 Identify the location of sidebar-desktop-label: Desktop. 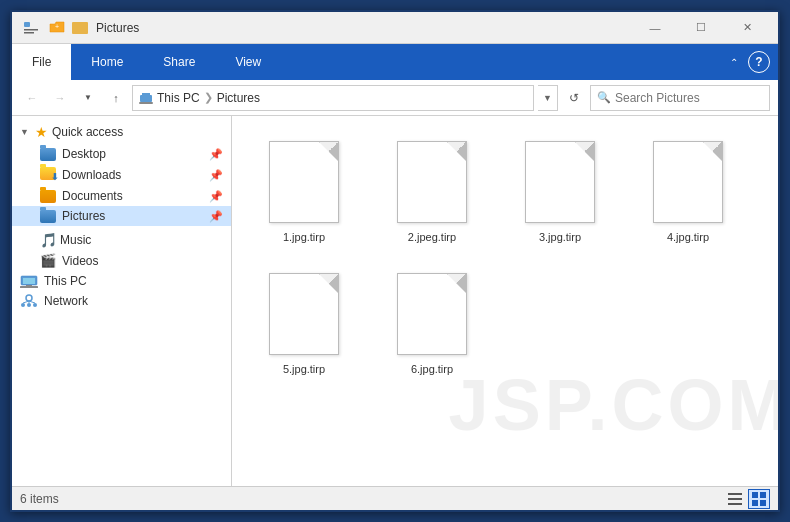
(84, 154).